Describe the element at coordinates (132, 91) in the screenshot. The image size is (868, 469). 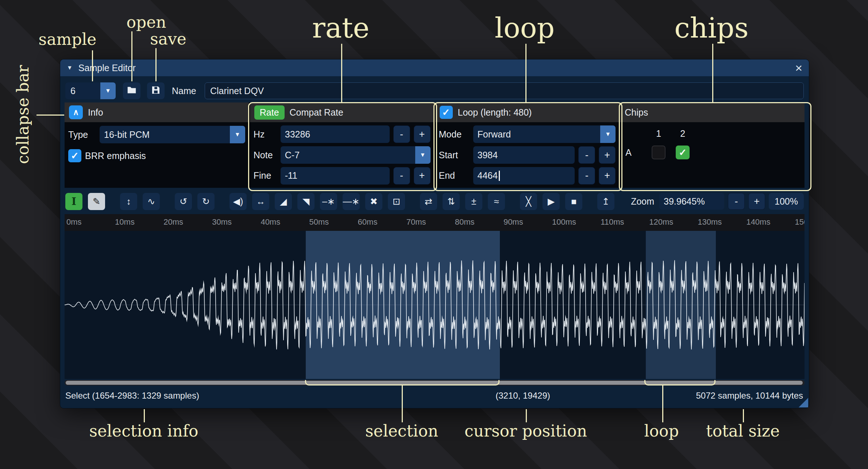
I see `open-sample-button` at that location.